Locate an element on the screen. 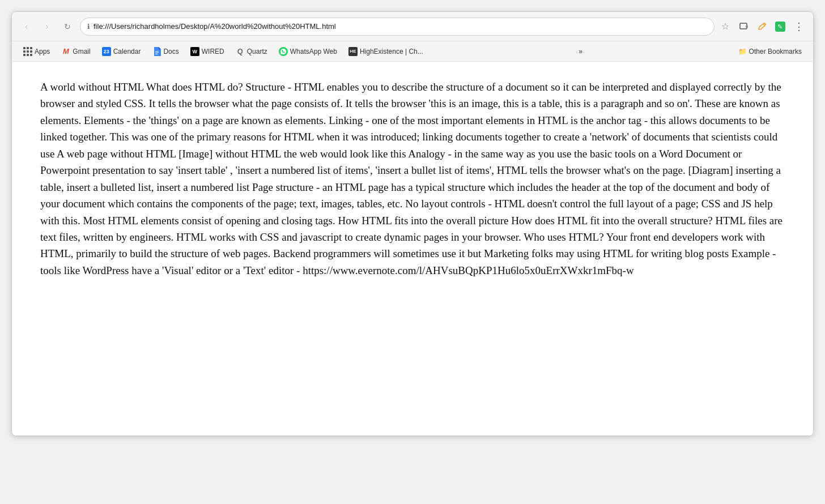 This screenshot has height=504, width=825. bookmark-wired-label: WIRED is located at coordinates (213, 52).